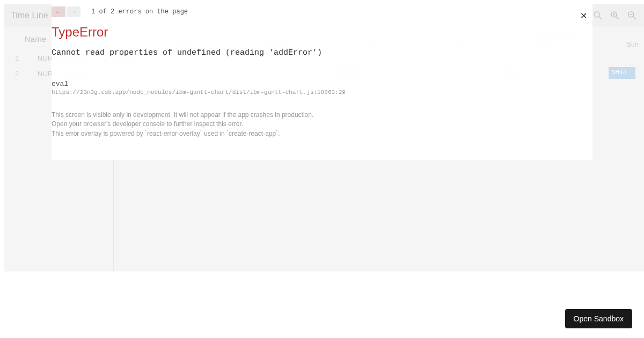 This screenshot has width=644, height=338. What do you see at coordinates (599, 319) in the screenshot?
I see `open-sandbox-button: Open Sandbox` at bounding box center [599, 319].